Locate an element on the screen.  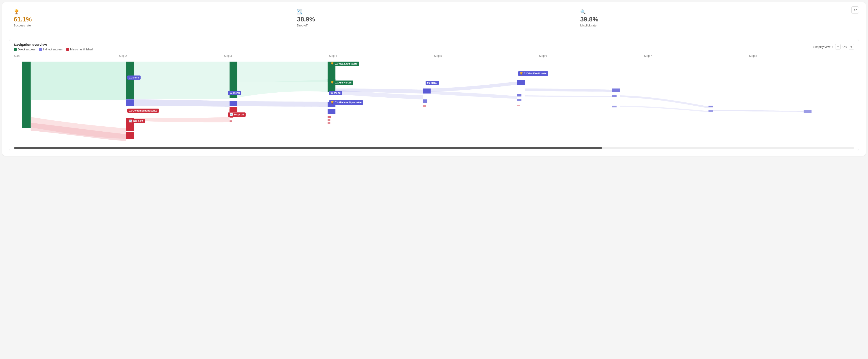
trophy-icon-node: 🏆 is located at coordinates (332, 64).